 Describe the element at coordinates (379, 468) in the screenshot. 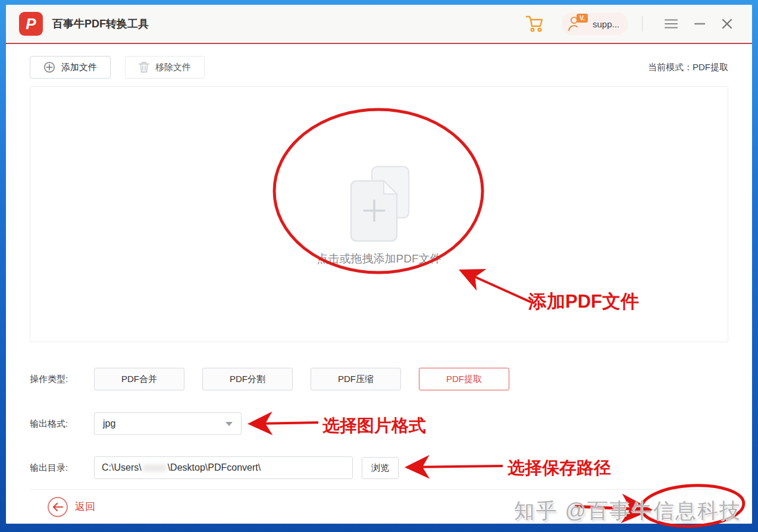

I see `output-dir-row: 输出目录: C:\Users\xxxxx\Desktop\PDFconvert\…` at that location.